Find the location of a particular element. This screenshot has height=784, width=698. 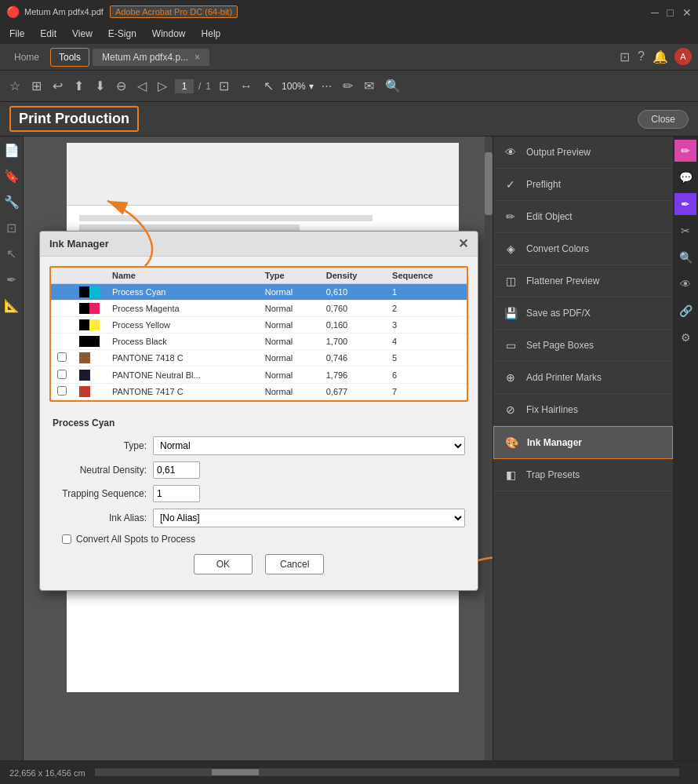

set-page-boxes-label: Set Page Boxes is located at coordinates (560, 345).